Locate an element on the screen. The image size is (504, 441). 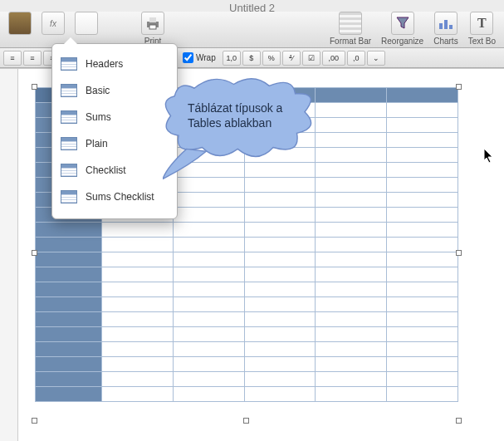
dec-dec: ⌄ is located at coordinates (376, 58).